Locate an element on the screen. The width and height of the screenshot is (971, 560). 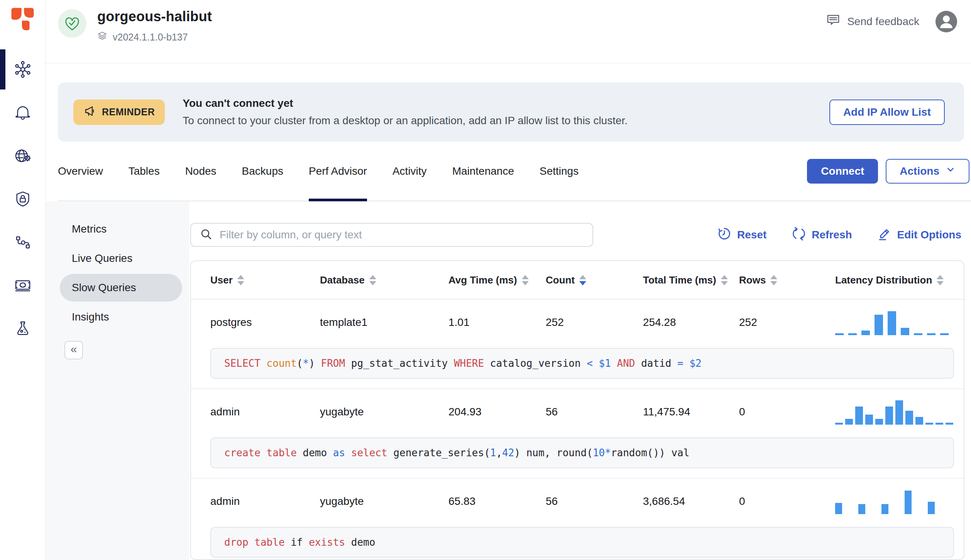
cell-total-time: 11,475.94 is located at coordinates (672, 412).